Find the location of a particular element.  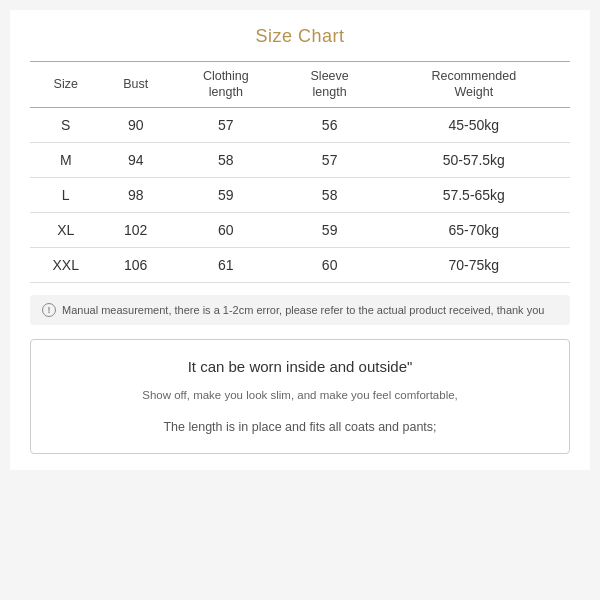

table-row: M94585750-57.5kg is located at coordinates (300, 160).